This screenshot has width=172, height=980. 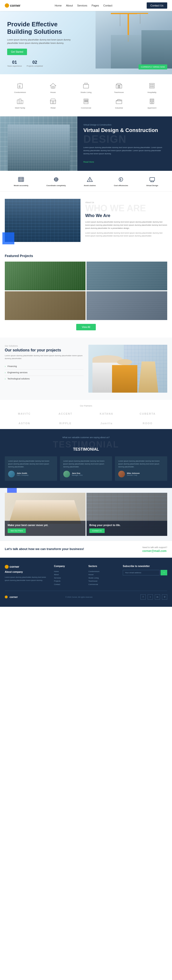 What do you see at coordinates (20, 103) in the screenshot?
I see `property-item-multifamily: Multi Family` at bounding box center [20, 103].